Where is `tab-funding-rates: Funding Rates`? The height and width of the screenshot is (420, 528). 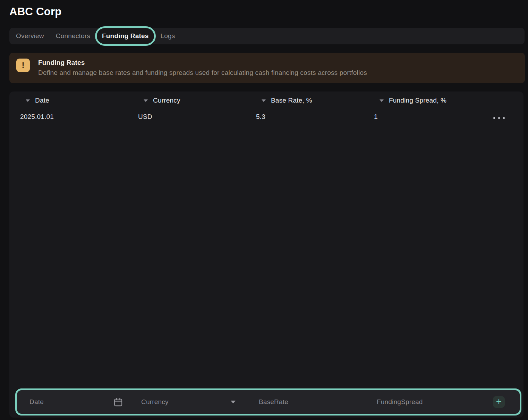 tab-funding-rates: Funding Rates is located at coordinates (126, 36).